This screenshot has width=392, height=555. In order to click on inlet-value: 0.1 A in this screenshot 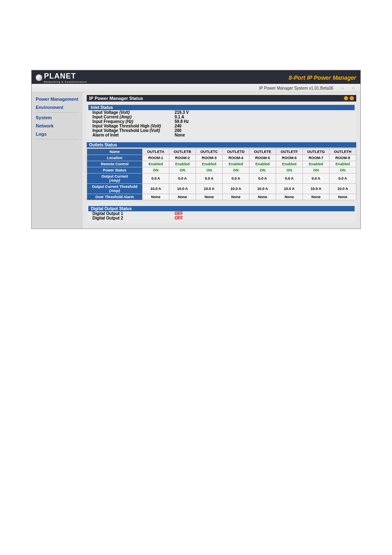, I will do `click(199, 117)`.